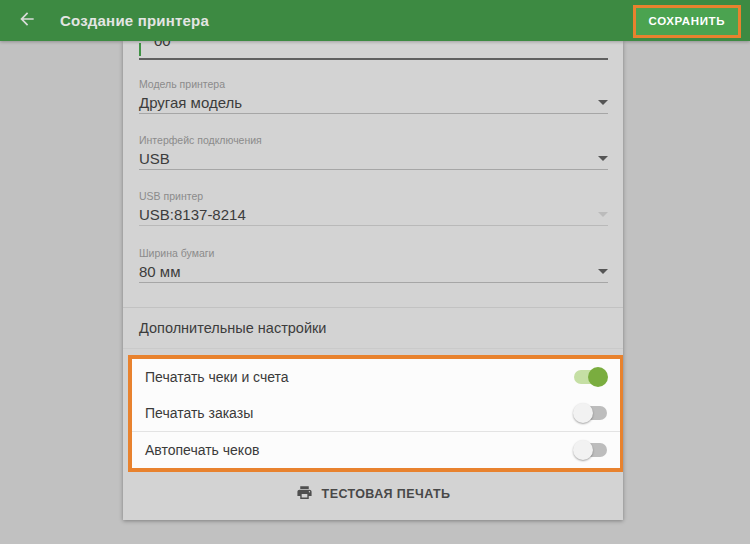 This screenshot has width=750, height=544. I want to click on toggle-label: Печатать чеки и счета, so click(217, 377).